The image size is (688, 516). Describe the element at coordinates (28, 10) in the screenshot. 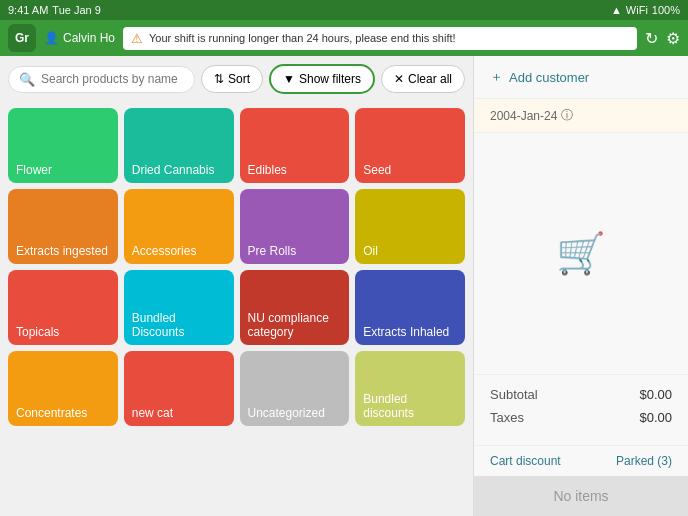

I see `time: 9:41 AM` at that location.